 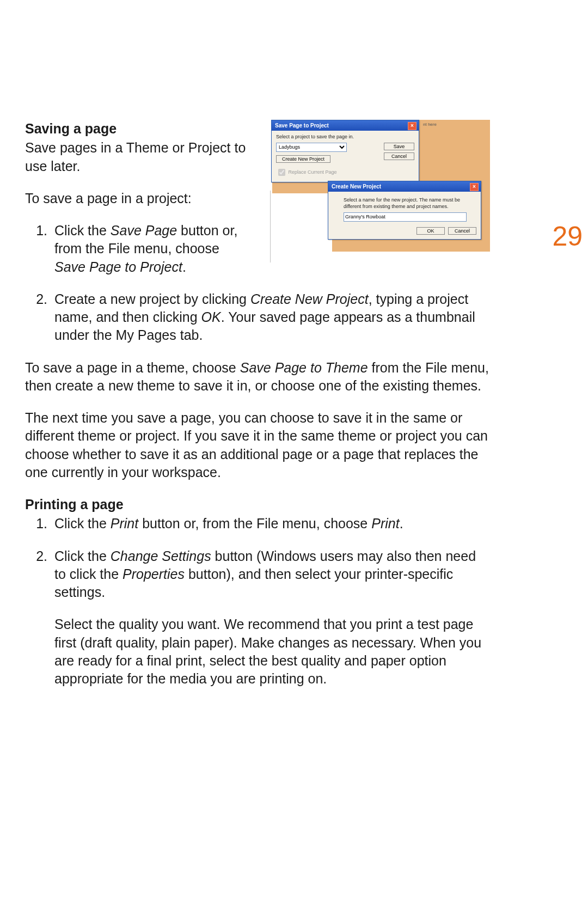 I want to click on heading-printing: Printing a page, so click(x=258, y=504).